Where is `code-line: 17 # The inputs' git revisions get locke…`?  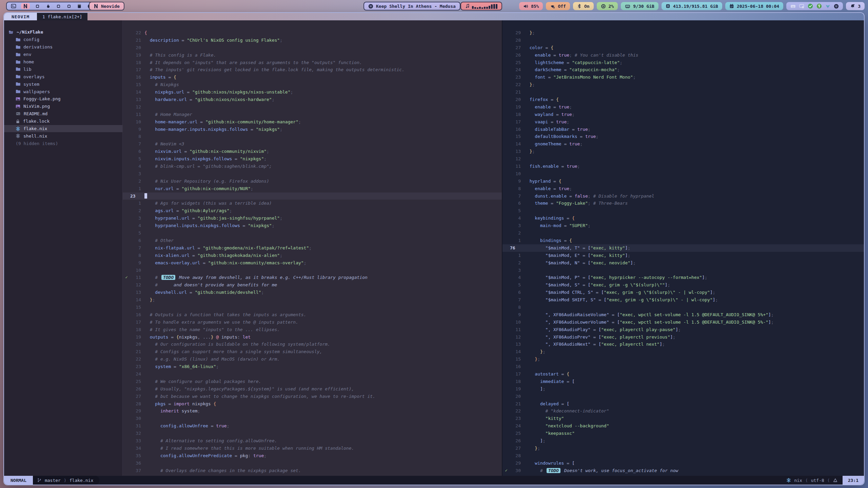 code-line: 17 # The inputs' git revisions get locke… is located at coordinates (312, 70).